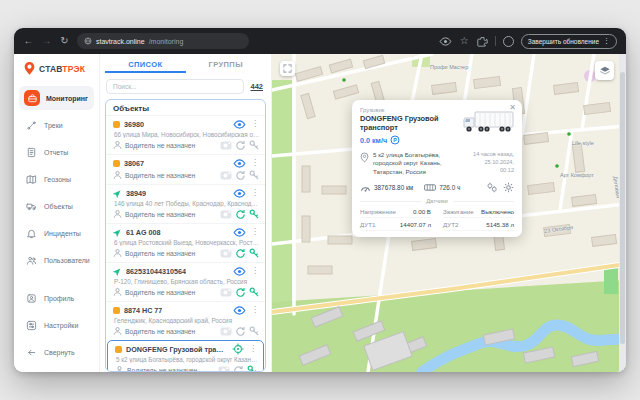  I want to click on object-list-item: DONGFENG Грузовой транспорт⋮5 к2 улица Б…, so click(186, 356).